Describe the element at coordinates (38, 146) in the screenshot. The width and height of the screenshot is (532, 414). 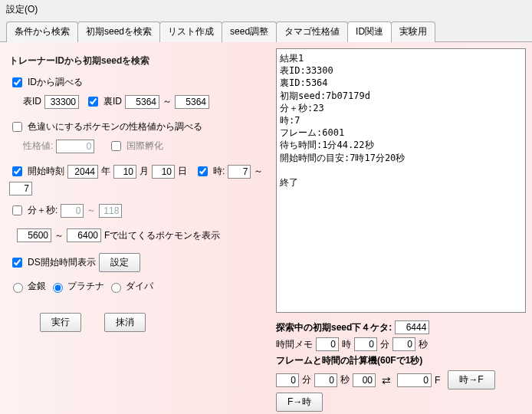
I see `seikaku-label: 性格値:` at that location.